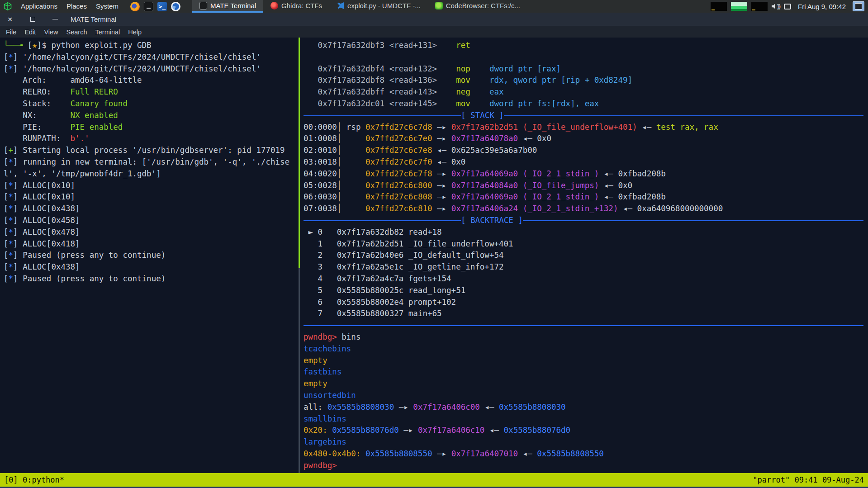 This screenshot has width=868, height=488. I want to click on window-list: MATE Terminal Ghidra: CTFs exploit.py - …, so click(360, 6).